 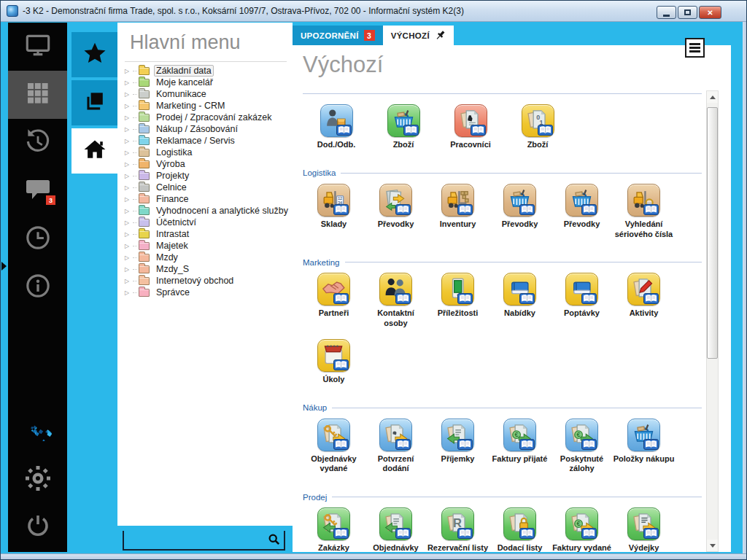 I want to click on tree-item-label: Komunikace, so click(x=181, y=94).